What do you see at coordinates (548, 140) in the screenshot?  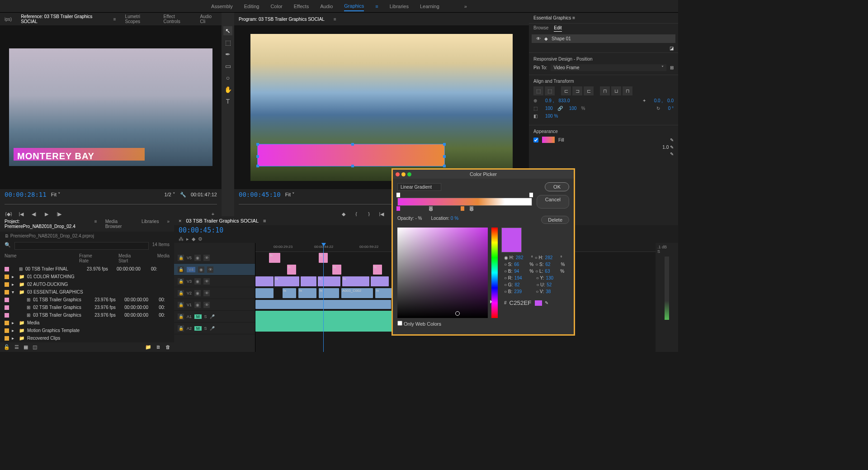 I see `fill-swatch` at bounding box center [548, 140].